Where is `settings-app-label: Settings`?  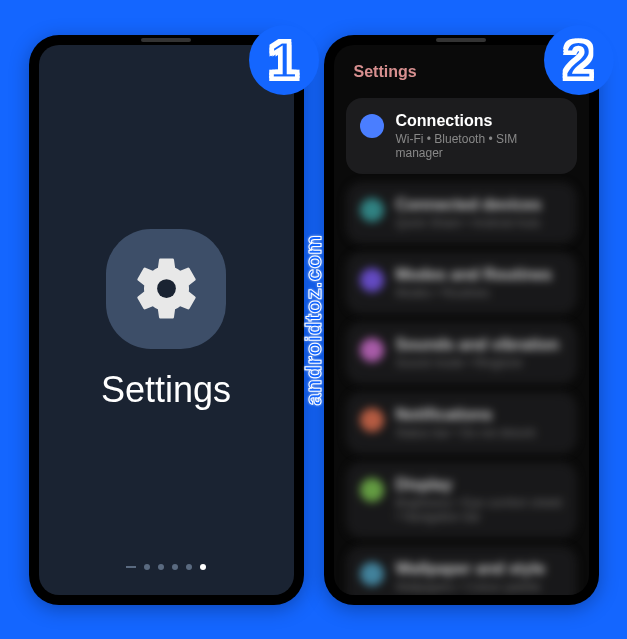
settings-app-label: Settings is located at coordinates (166, 390).